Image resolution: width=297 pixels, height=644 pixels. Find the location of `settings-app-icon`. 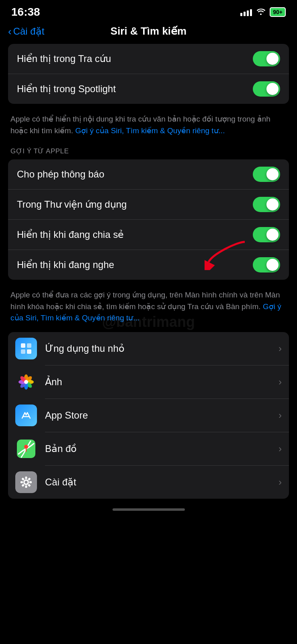

settings-app-icon is located at coordinates (26, 482).